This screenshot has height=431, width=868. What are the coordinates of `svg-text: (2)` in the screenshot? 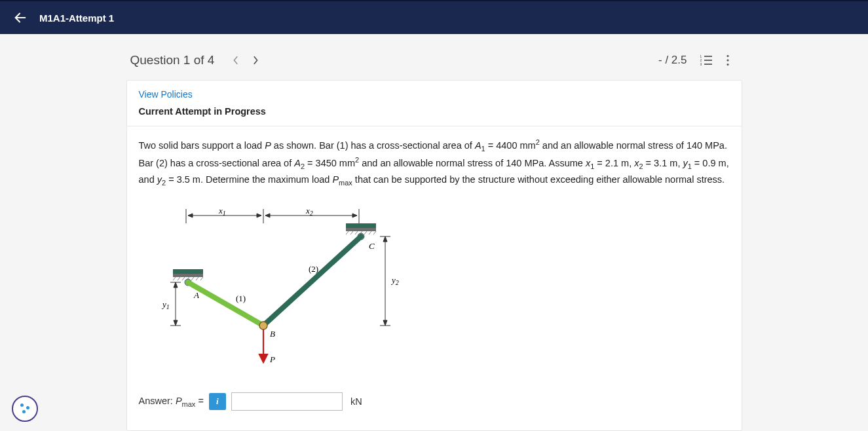 It's located at (313, 269).